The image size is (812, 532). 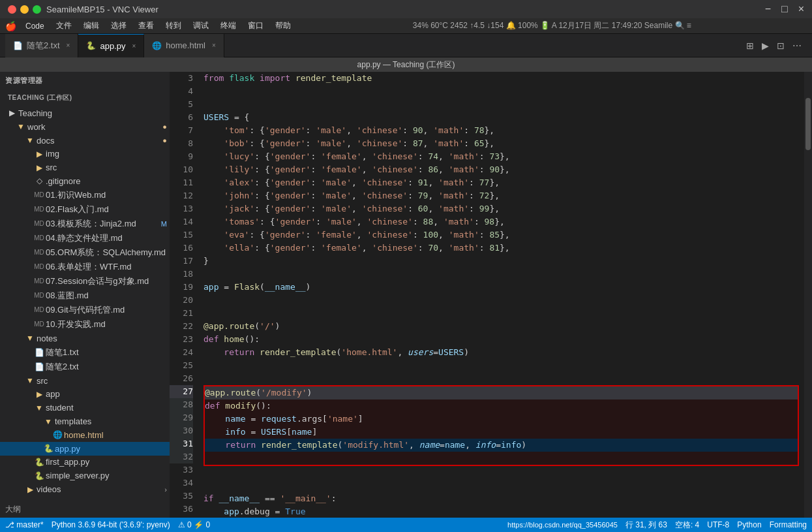 What do you see at coordinates (181, 274) in the screenshot?
I see `ln18: 18` at bounding box center [181, 274].